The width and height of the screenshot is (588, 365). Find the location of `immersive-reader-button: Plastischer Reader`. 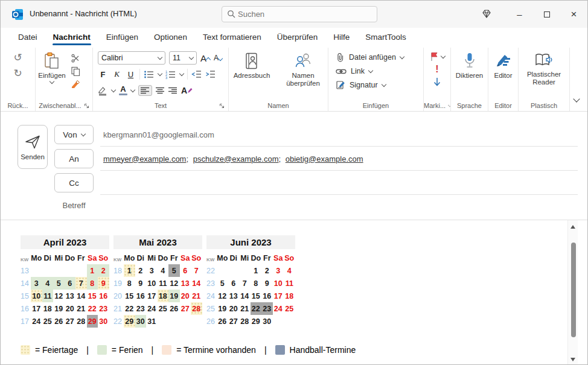

immersive-reader-button: Plastischer Reader is located at coordinates (544, 67).